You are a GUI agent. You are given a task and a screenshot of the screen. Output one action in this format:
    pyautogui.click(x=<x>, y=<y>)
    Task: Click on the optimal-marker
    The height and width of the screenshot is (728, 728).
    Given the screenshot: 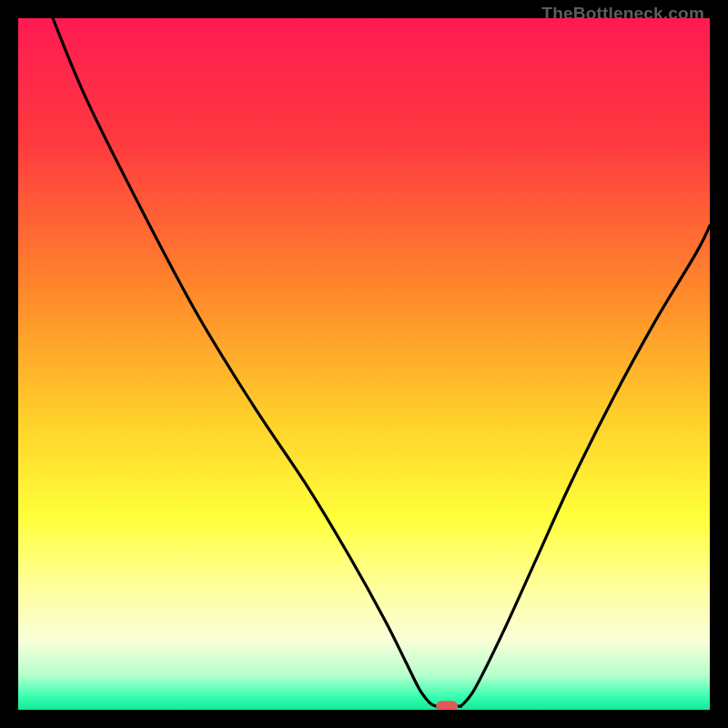 What is the action you would take?
    pyautogui.click(x=447, y=705)
    